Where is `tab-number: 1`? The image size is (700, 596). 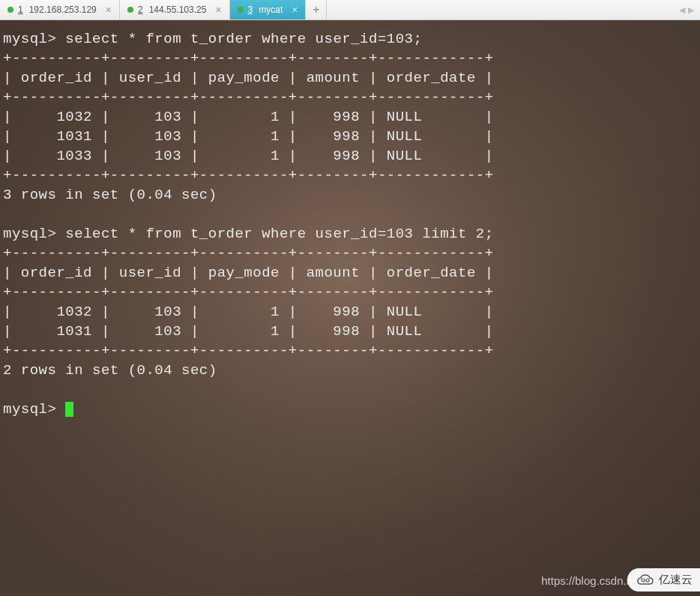
tab-number: 1 is located at coordinates (21, 10).